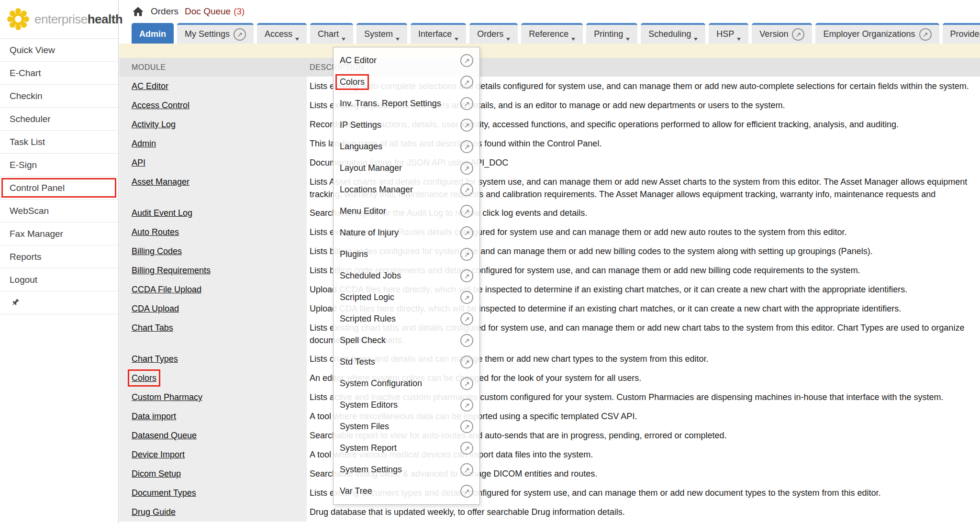 Image resolution: width=980 pixels, height=523 pixels. What do you see at coordinates (59, 303) in the screenshot?
I see `pin-row` at bounding box center [59, 303].